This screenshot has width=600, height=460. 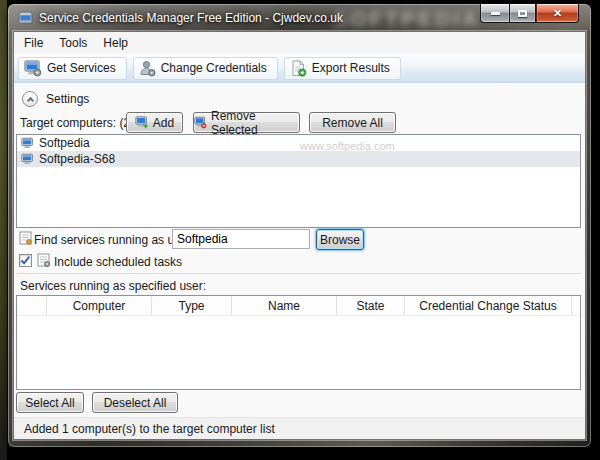 What do you see at coordinates (284, 306) in the screenshot?
I see `column-name: Name` at bounding box center [284, 306].